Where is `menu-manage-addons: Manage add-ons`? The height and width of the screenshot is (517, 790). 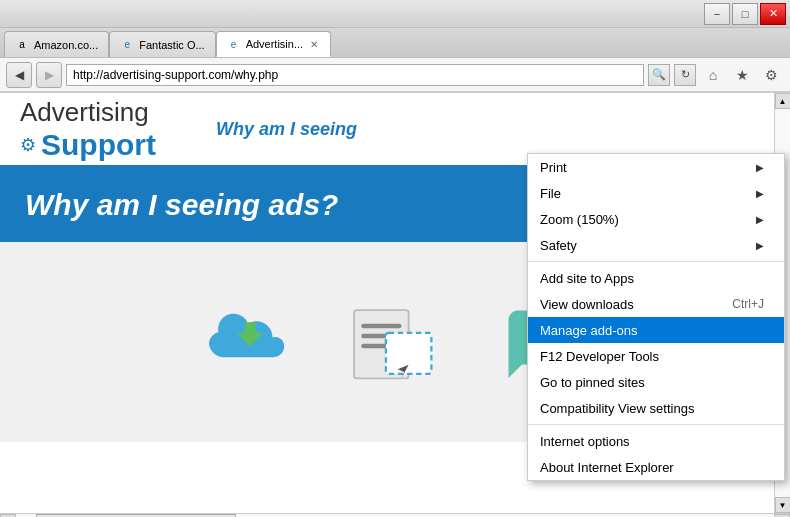 menu-manage-addons: Manage add-ons is located at coordinates (656, 330).